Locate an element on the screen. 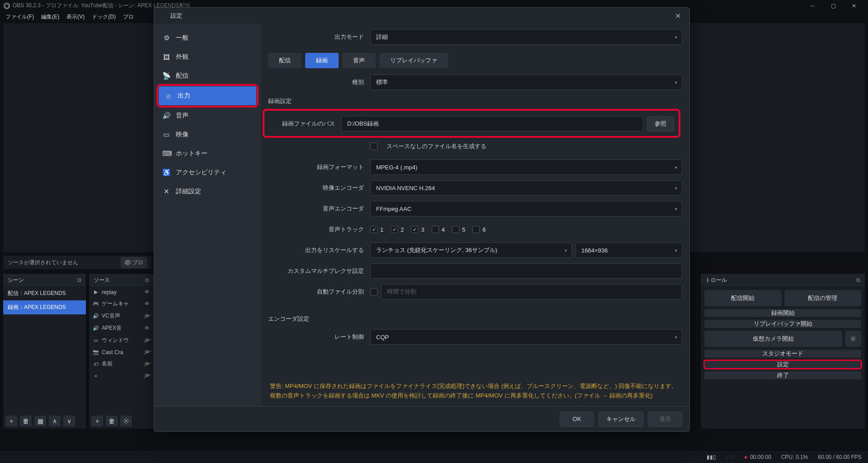  settings-sidebar: ⚙一般🖼外観📡配信⎚出力🔊音声▭映像⌨ホットキー♿アクセシビリティ✕詳細設定 is located at coordinates (208, 215).